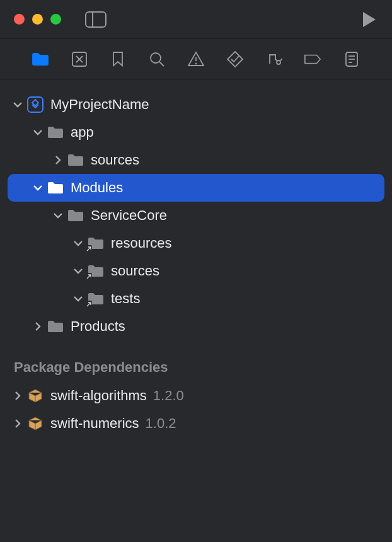 This screenshot has width=392, height=542. I want to click on breakpoint-navigator-tab, so click(313, 59).